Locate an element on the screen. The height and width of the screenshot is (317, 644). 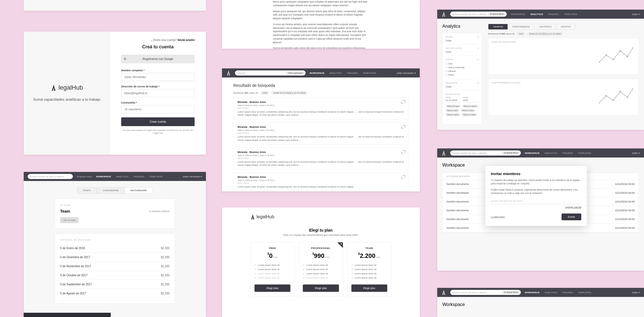
time-chip: Menos 6 meses is located at coordinates (470, 106).